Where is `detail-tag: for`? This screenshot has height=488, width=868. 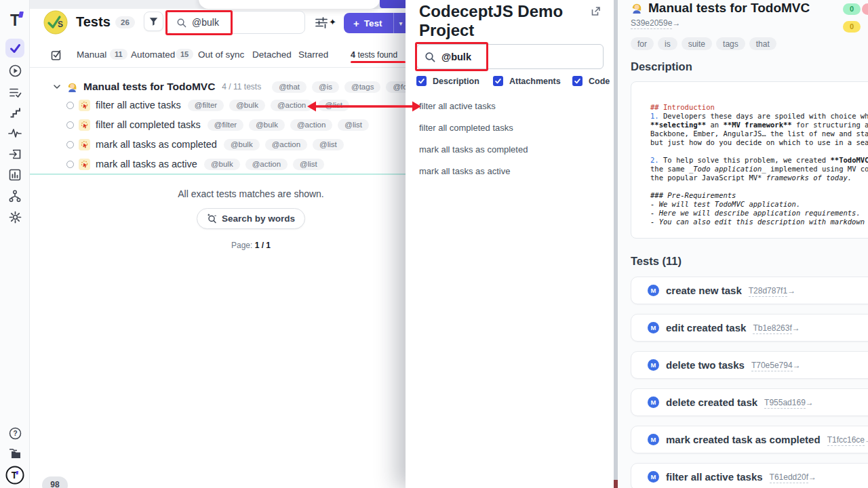 detail-tag: for is located at coordinates (642, 43).